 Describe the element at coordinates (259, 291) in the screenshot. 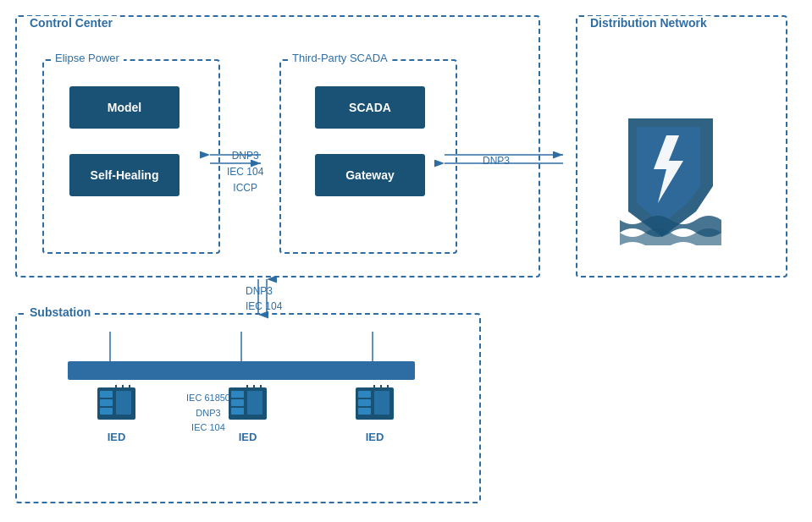

I see `dnp3-vertical: DNP3` at that location.